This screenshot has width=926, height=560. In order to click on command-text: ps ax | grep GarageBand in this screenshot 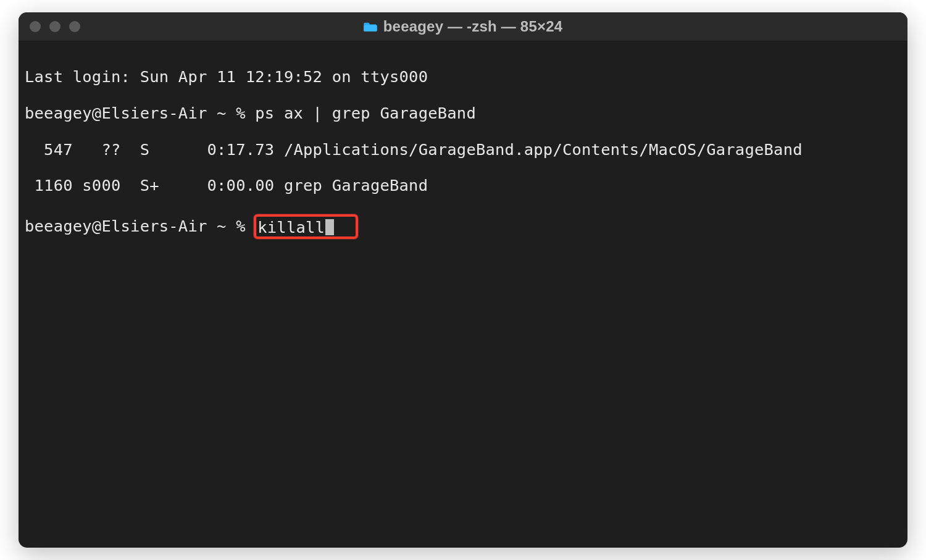, I will do `click(365, 114)`.